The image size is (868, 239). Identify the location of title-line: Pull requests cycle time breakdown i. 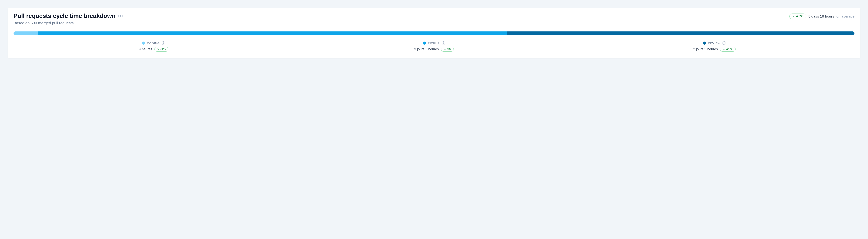
(68, 16).